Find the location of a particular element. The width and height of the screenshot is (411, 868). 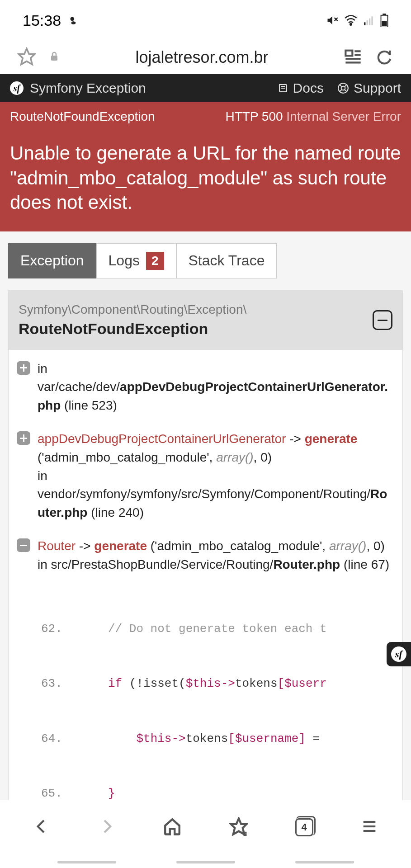

url-text: lojaletresor.com.br is located at coordinates (202, 57).